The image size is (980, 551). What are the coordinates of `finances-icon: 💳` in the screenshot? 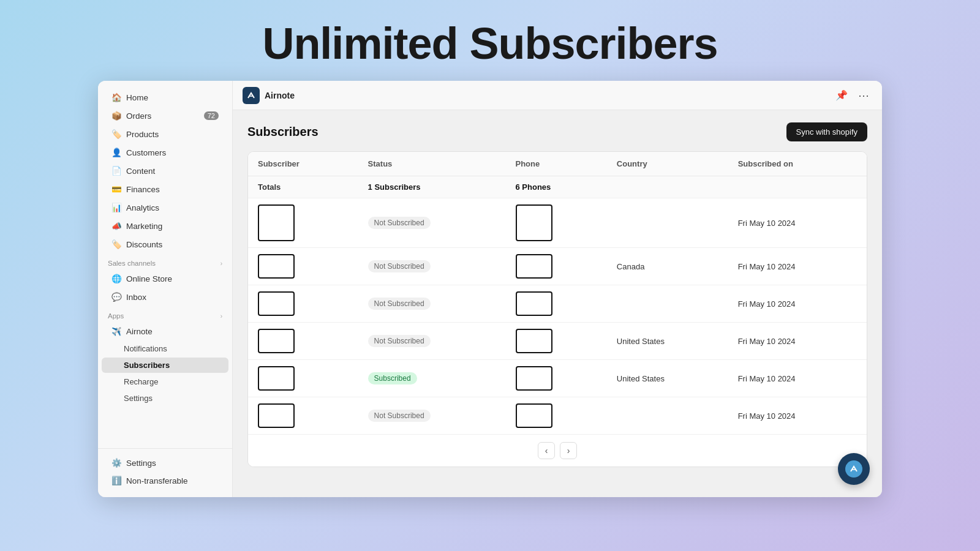 It's located at (116, 189).